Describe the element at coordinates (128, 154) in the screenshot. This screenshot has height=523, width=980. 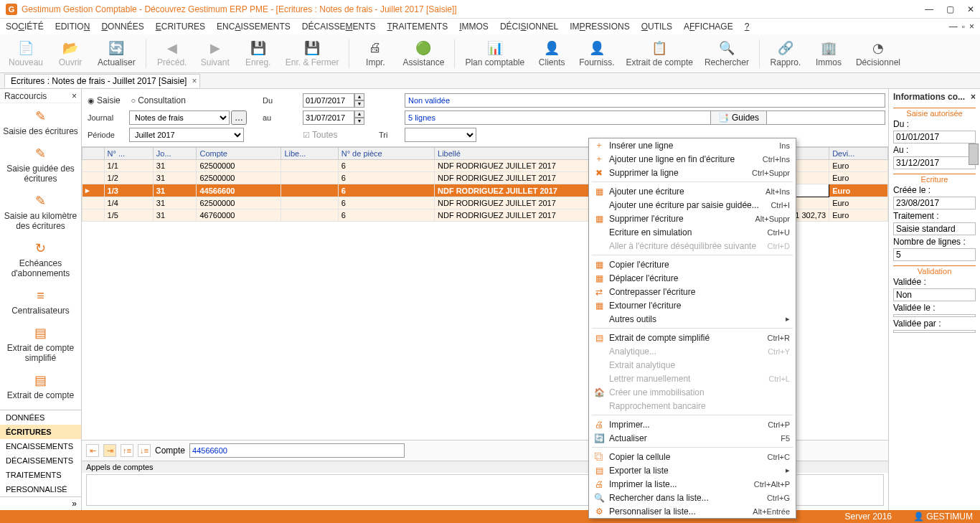
I see `column-header: N° ...` at that location.